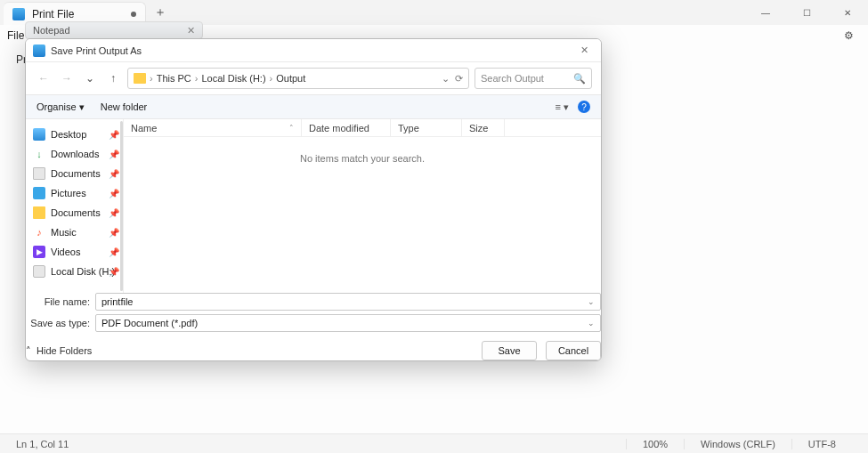 This screenshot has height=453, width=868. Describe the element at coordinates (348, 323) in the screenshot. I see `save-as-type-select: PDF Document (*.pdf) ⌄` at that location.